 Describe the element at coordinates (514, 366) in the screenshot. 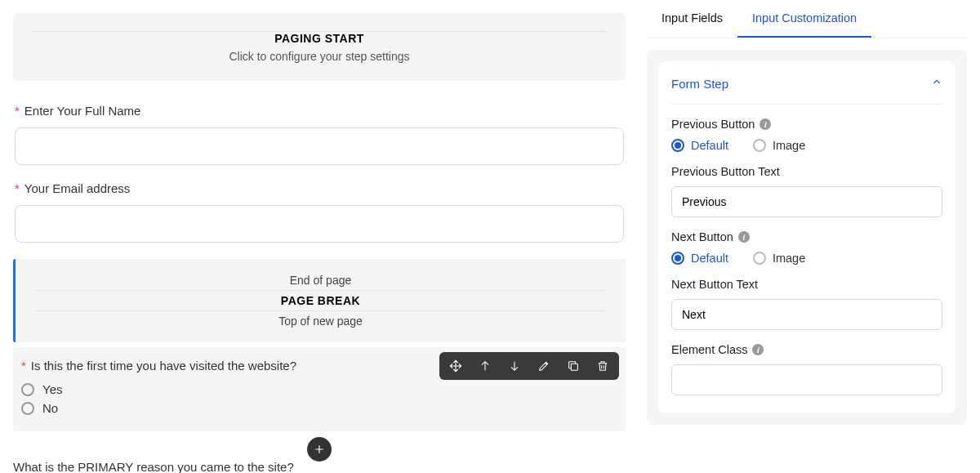

I see `move-down-icon` at that location.